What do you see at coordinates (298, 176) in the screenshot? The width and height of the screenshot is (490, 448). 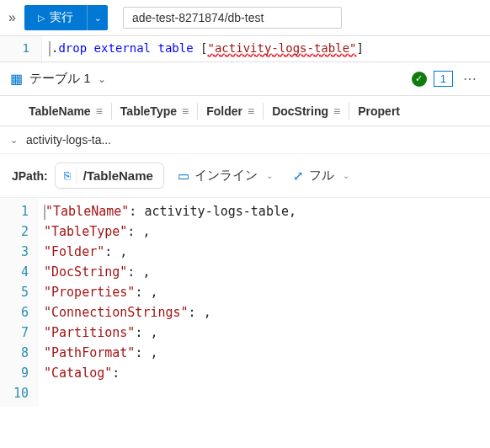 I see `expand-icon: ⤢` at bounding box center [298, 176].